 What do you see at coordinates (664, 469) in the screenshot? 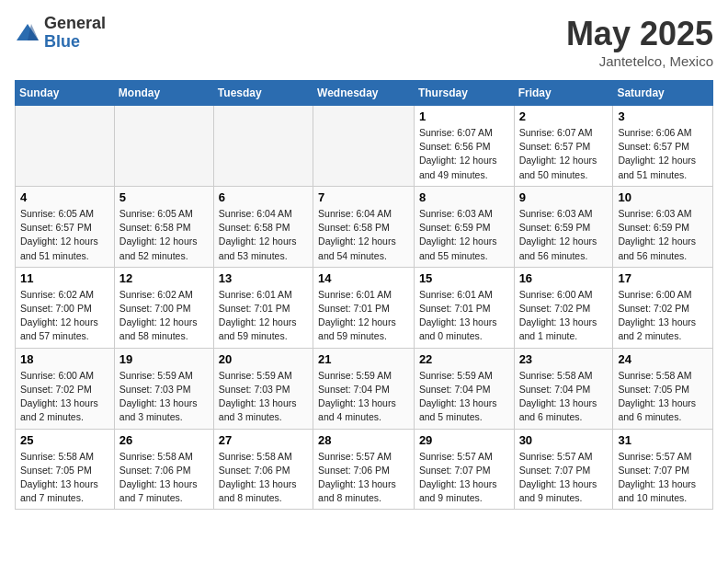
I see `day-cell: 31Sunrise: 5:57 AM Sunset: 7:07 PM Dayli…` at bounding box center [664, 469].